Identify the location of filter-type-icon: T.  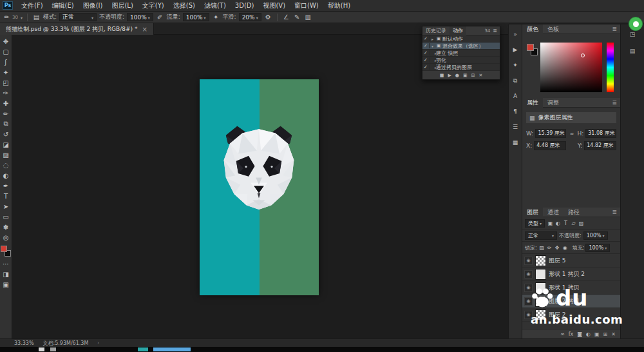
(565, 223).